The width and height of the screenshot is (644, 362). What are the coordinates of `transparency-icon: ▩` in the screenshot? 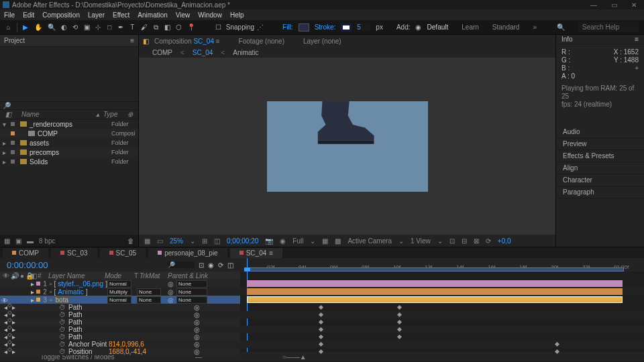 It's located at (338, 241).